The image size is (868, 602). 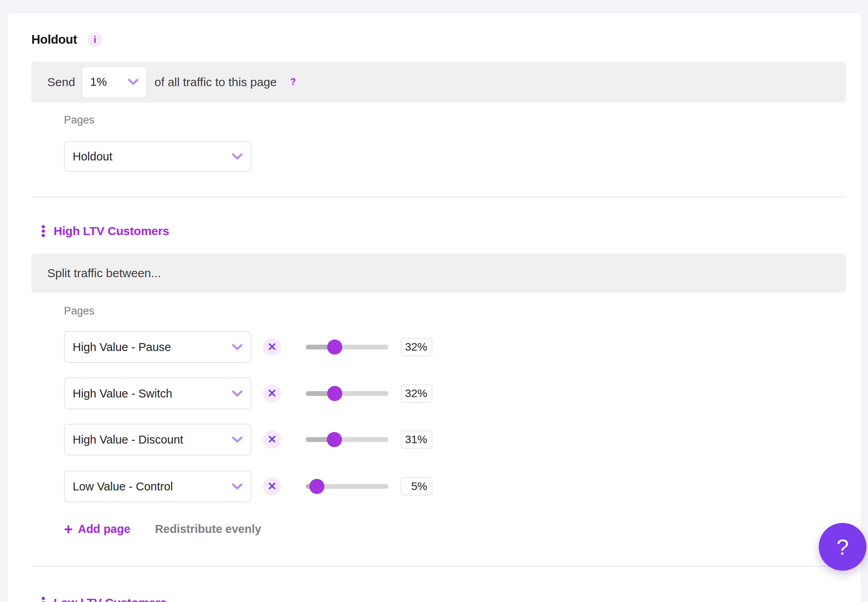 What do you see at coordinates (248, 486) in the screenshot?
I see `page-row: Low Value - Control ✕ 5%` at bounding box center [248, 486].